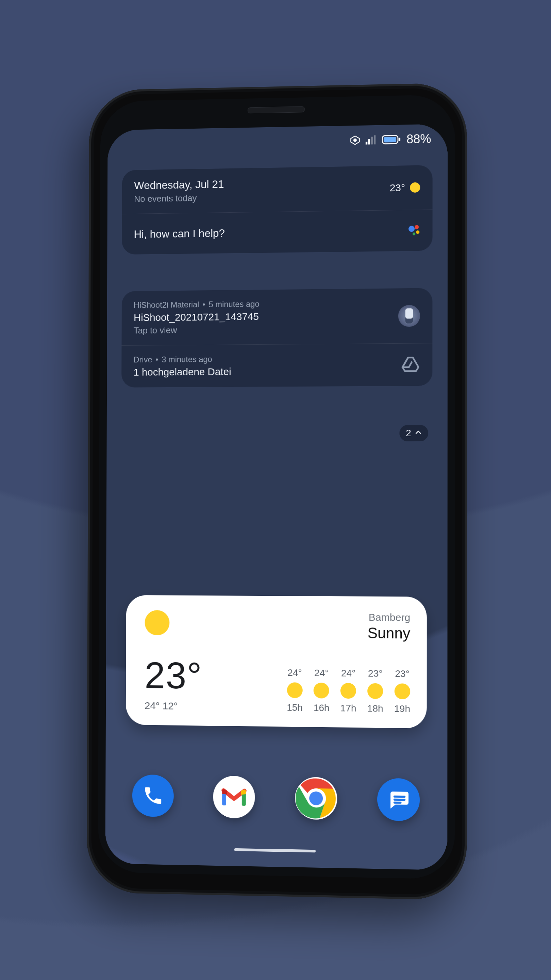  What do you see at coordinates (152, 705) in the screenshot?
I see `weather-high: 24°` at bounding box center [152, 705].